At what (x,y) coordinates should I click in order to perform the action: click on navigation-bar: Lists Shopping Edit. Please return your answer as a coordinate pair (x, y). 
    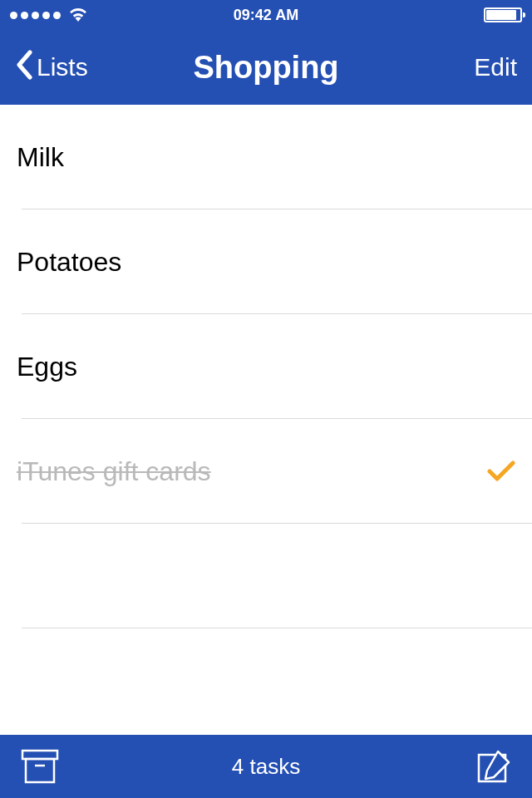
    Looking at the image, I should click on (266, 67).